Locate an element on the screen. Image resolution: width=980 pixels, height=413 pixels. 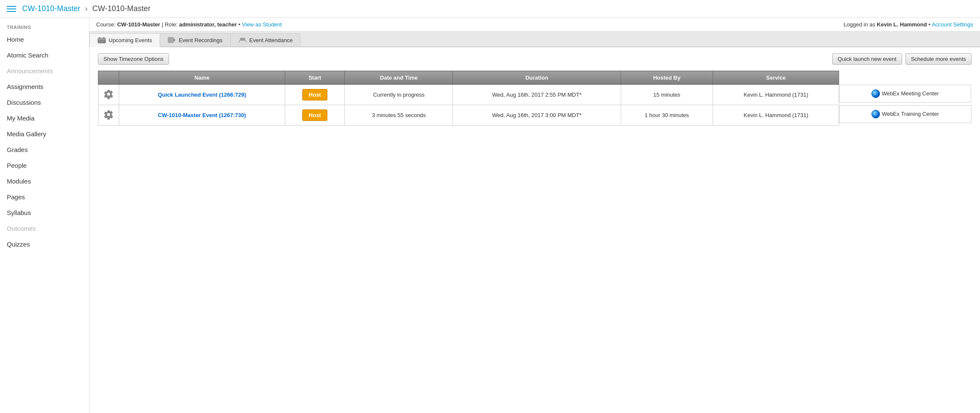
logged-in-user: Kevin L. Hammond is located at coordinates (902, 25).